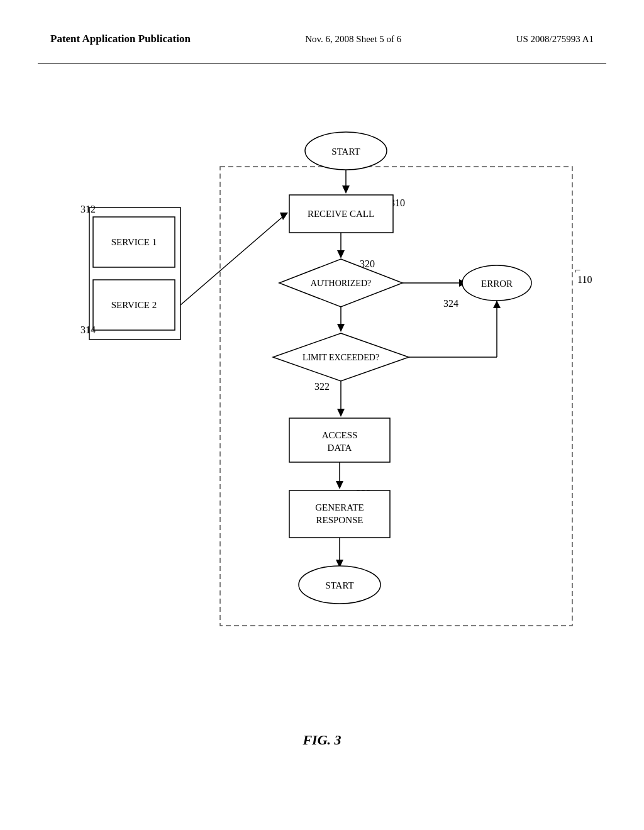 Image resolution: width=644 pixels, height=830 pixels. I want to click on label-324: 324, so click(451, 303).